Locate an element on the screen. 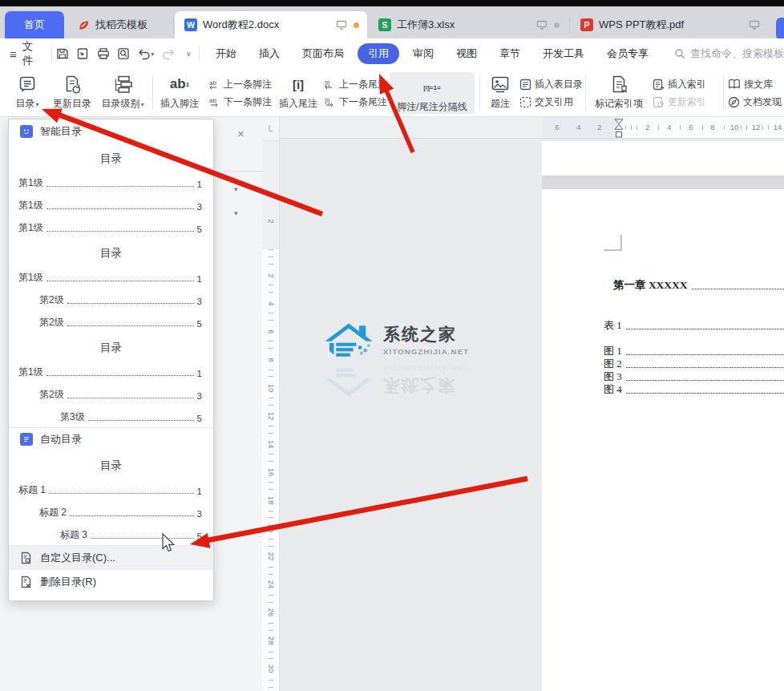 This screenshot has height=691, width=784. menu-member: 会员专享 is located at coordinates (628, 54).